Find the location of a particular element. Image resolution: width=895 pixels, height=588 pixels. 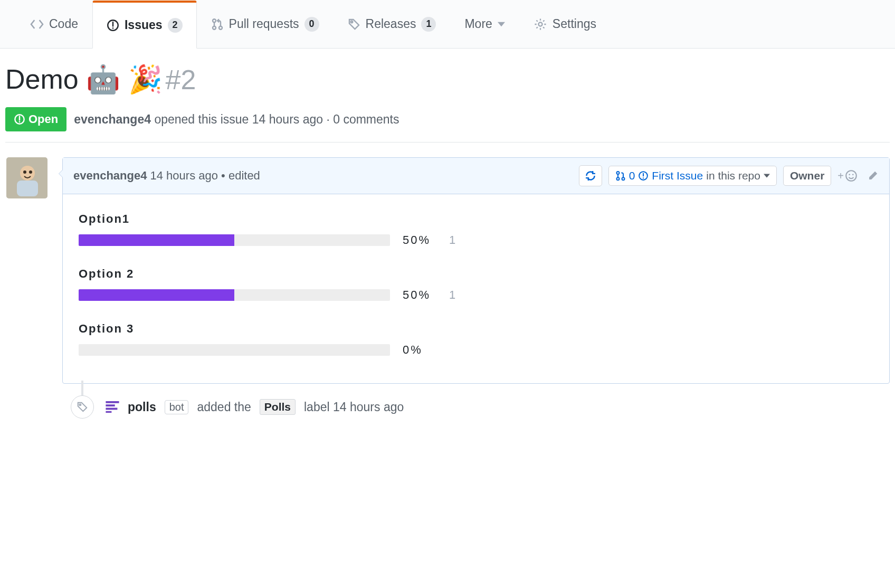

poll-icon is located at coordinates (112, 407).